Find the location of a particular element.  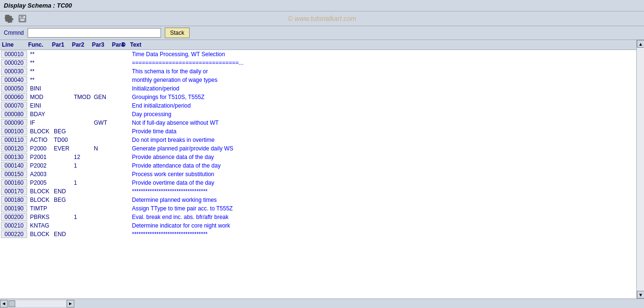

cell-text: This schema is for the daily or is located at coordinates (383, 71).